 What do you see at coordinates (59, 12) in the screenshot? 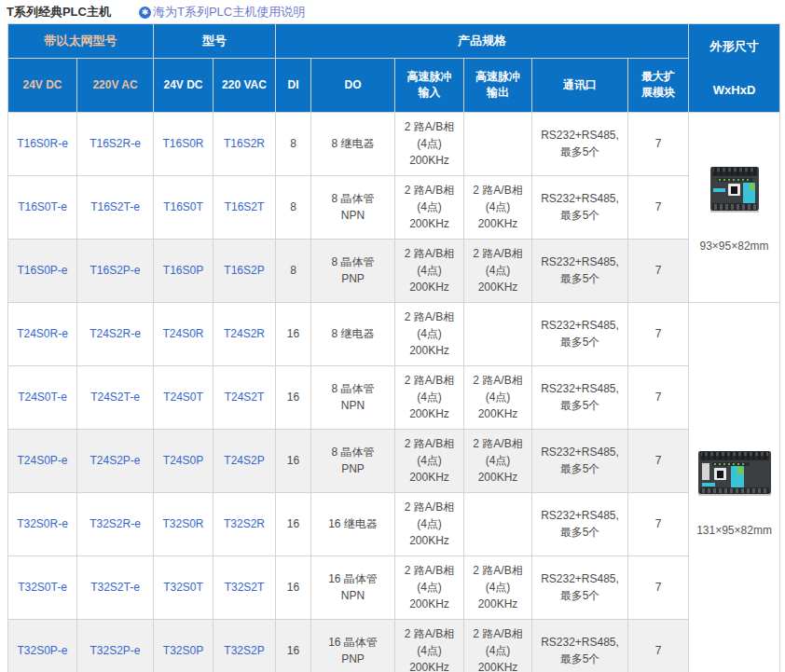
I see `page-title: T系列经典PLC主机` at bounding box center [59, 12].